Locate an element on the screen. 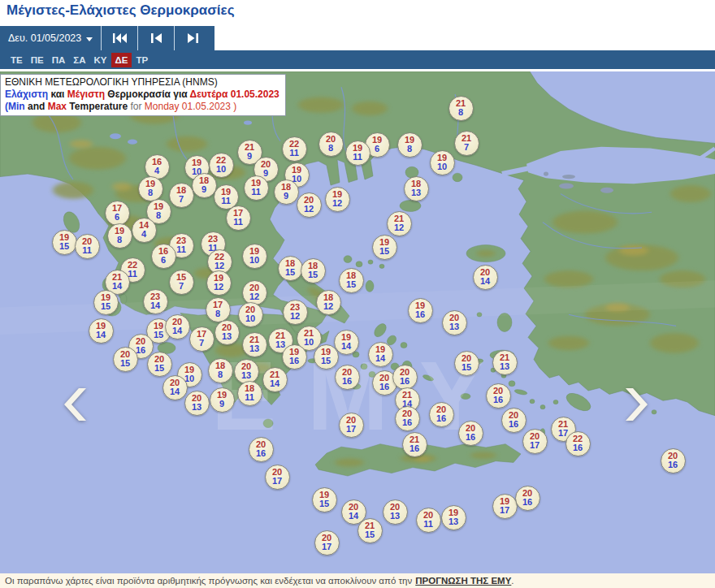  temp-bubble: 198 is located at coordinates (120, 236).